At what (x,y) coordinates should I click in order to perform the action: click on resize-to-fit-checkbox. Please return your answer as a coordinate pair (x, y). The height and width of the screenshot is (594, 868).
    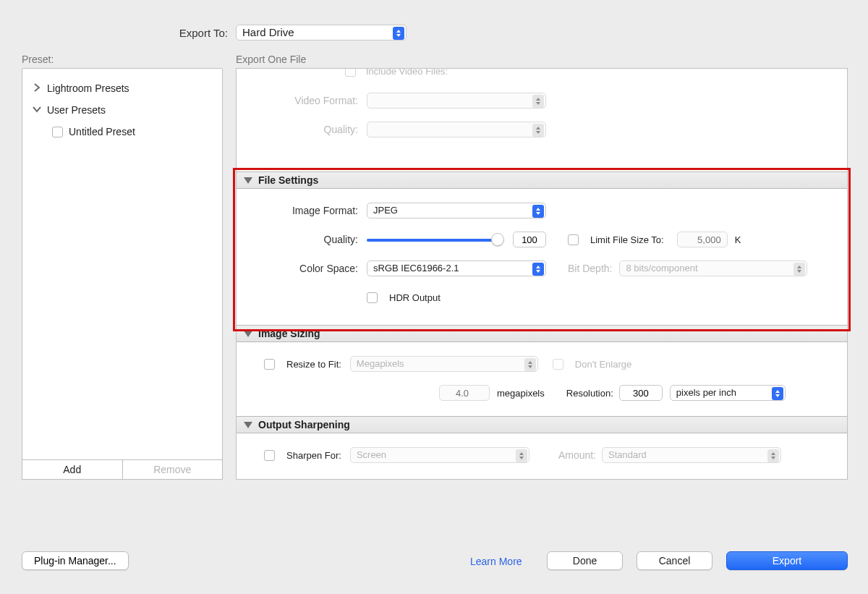
    Looking at the image, I should click on (269, 365).